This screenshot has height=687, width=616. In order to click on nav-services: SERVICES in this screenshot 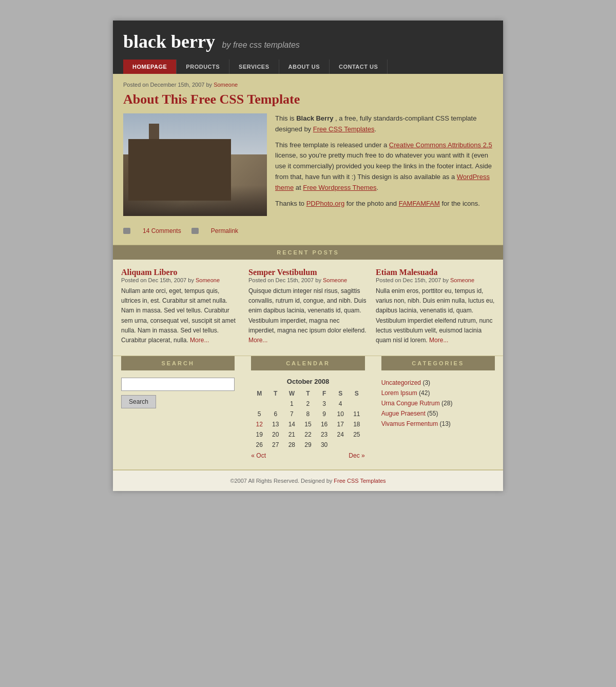, I will do `click(254, 67)`.